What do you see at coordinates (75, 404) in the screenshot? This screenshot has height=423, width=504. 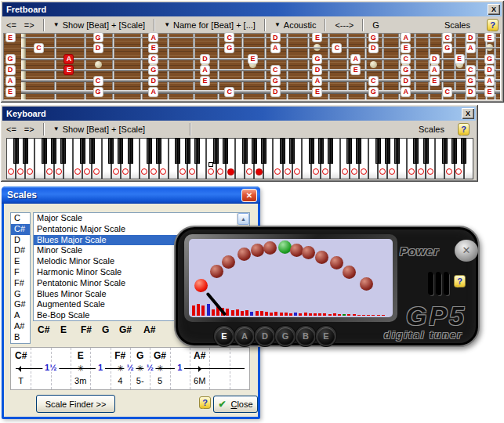 I see `scale-finder-button: Scale Finder >>` at bounding box center [75, 404].